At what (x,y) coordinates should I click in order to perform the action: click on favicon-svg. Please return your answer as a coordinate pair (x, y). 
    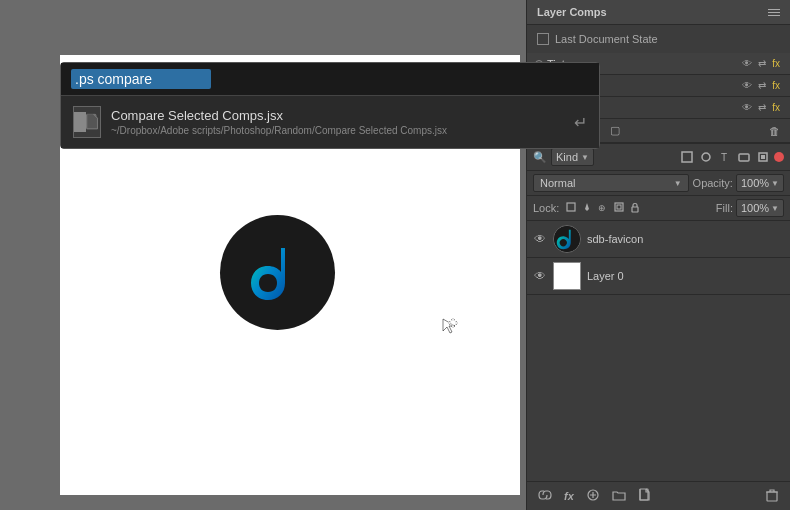
    Looking at the image, I should click on (278, 273).